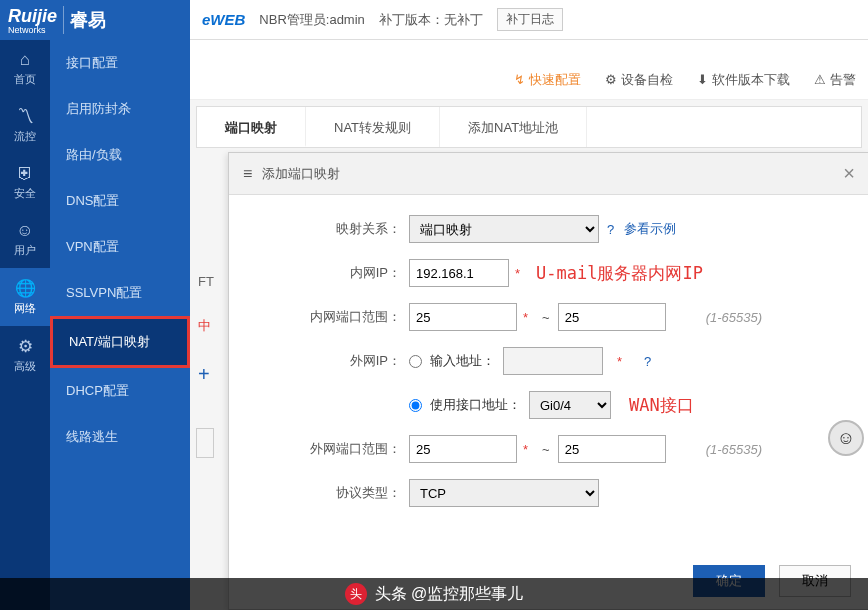  I want to click on left-rail: ⌂首页 〽流控 ⛨安全 ☺用户 🌐网络 ⚙高级, so click(25, 325).